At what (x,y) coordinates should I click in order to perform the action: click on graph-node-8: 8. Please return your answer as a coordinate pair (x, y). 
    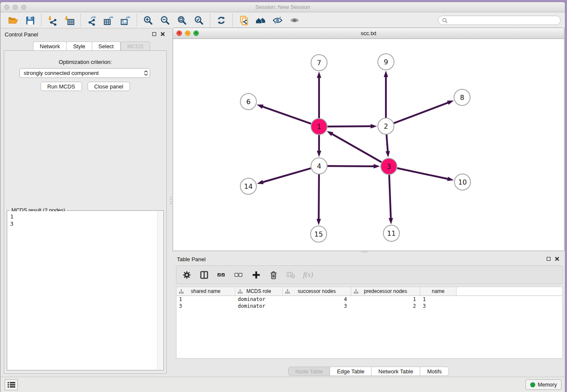
    Looking at the image, I should click on (462, 97).